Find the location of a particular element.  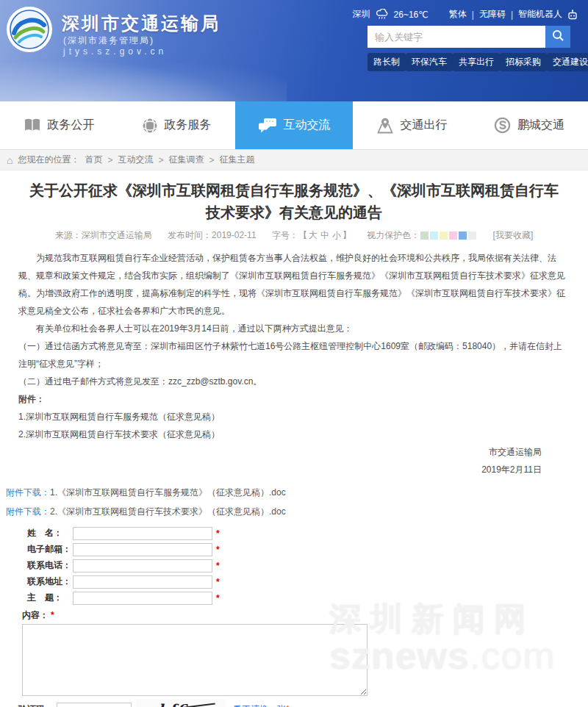

search-button is located at coordinates (558, 37).